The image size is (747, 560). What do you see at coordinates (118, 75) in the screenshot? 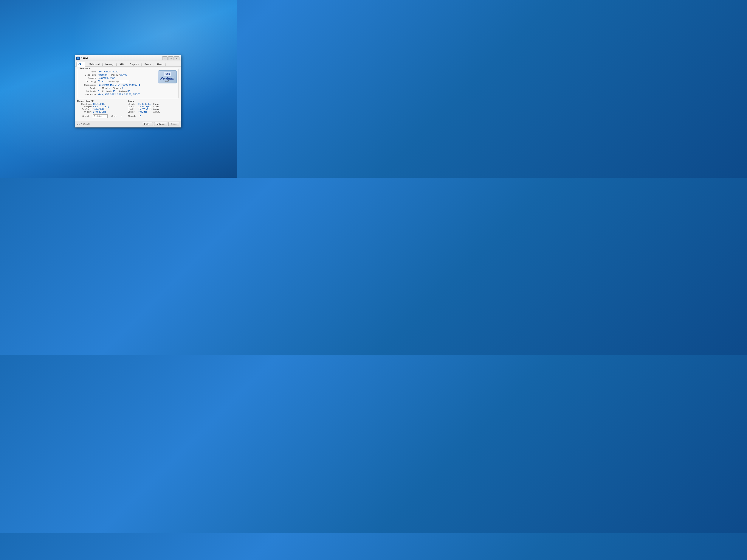
I see `codename-row: Code Name Arrandale Max TDP 25.0 W` at bounding box center [118, 75].